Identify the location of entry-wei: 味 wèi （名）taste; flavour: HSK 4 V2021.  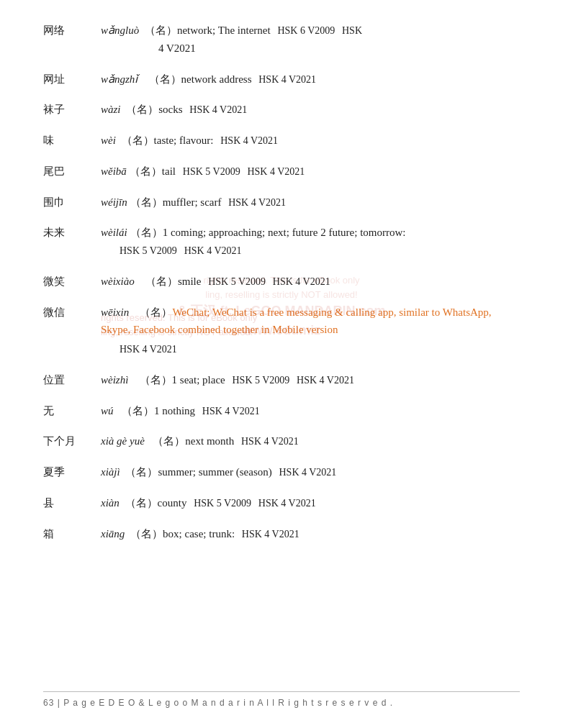
(282, 141).